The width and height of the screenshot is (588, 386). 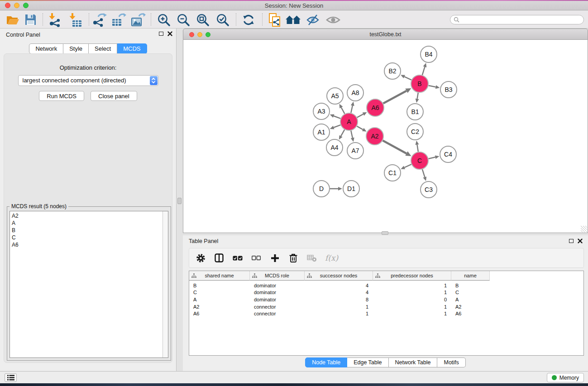 I want to click on search-field, so click(x=522, y=20).